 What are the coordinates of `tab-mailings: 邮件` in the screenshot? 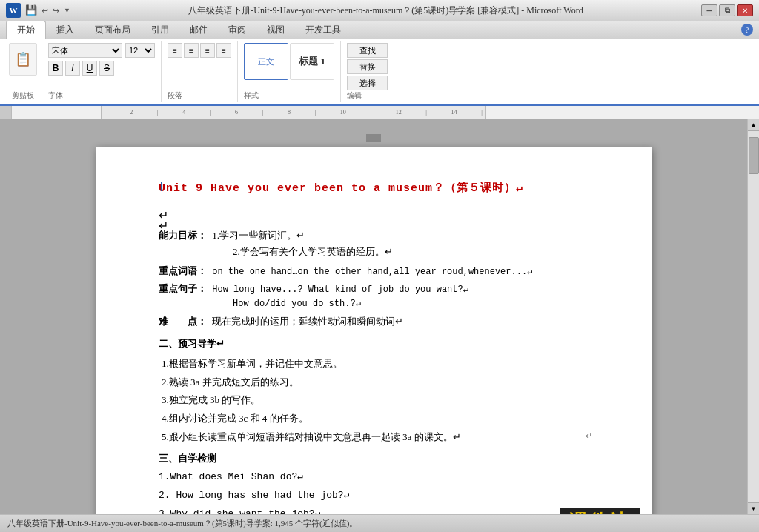 It's located at (199, 30).